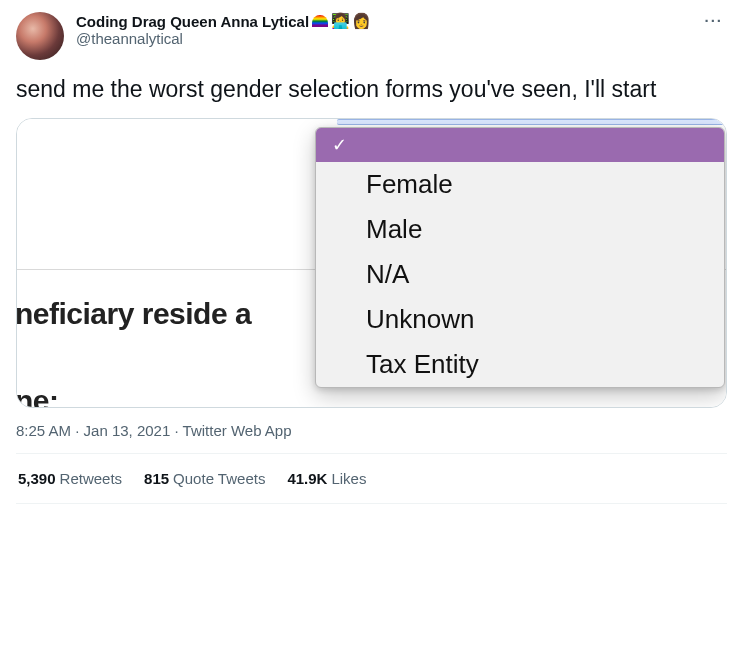  I want to click on woman-emoji: 👩, so click(362, 21).